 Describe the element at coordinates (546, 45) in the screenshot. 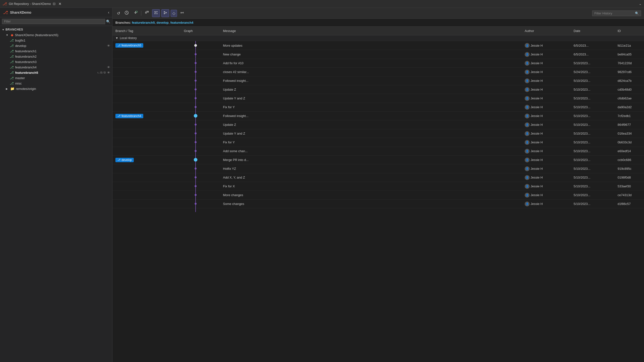

I see `cell-author-0: 👤 Jessie H` at that location.